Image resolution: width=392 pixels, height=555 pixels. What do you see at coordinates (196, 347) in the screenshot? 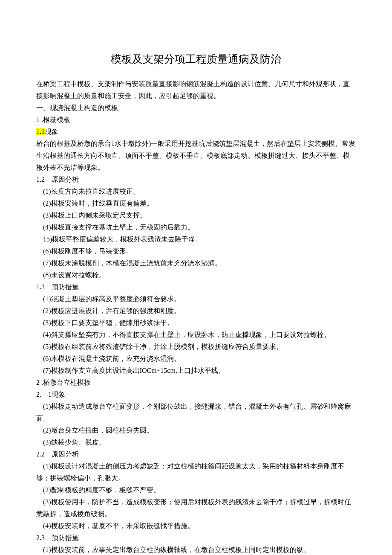
I see `list-item: (5)模板在组装前应将残渣铲除干净，并涂上脱模剂，模板拼缝应符合质量要求。` at bounding box center [196, 347].